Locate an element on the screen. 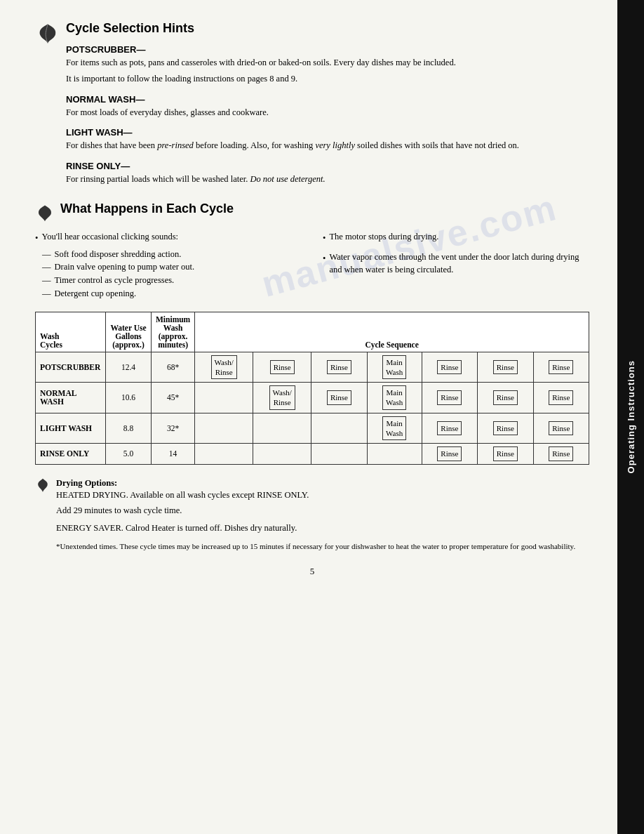 The image size is (644, 834). drying-section: Drying Options: HEATED DRYING. Available… is located at coordinates (312, 514).